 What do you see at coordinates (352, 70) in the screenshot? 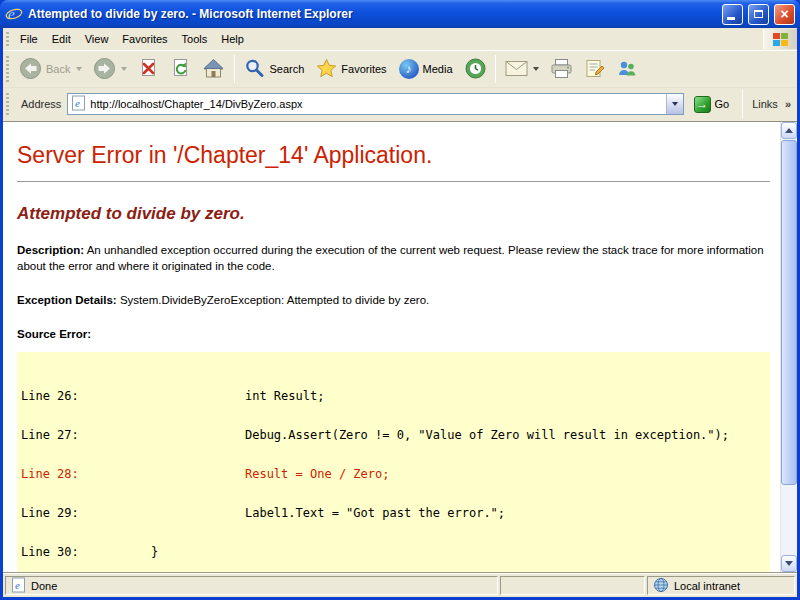
I see `favorites-button: Favorites` at bounding box center [352, 70].